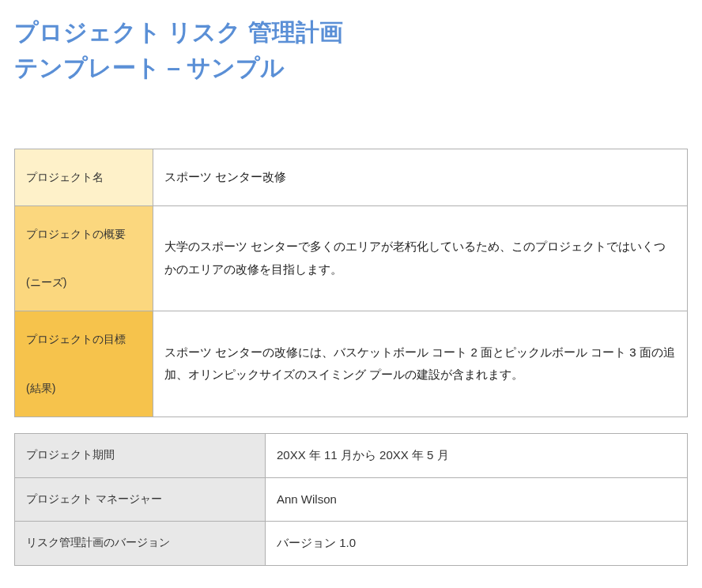  I want to click on project-name-label: プロジェクト名, so click(84, 178).